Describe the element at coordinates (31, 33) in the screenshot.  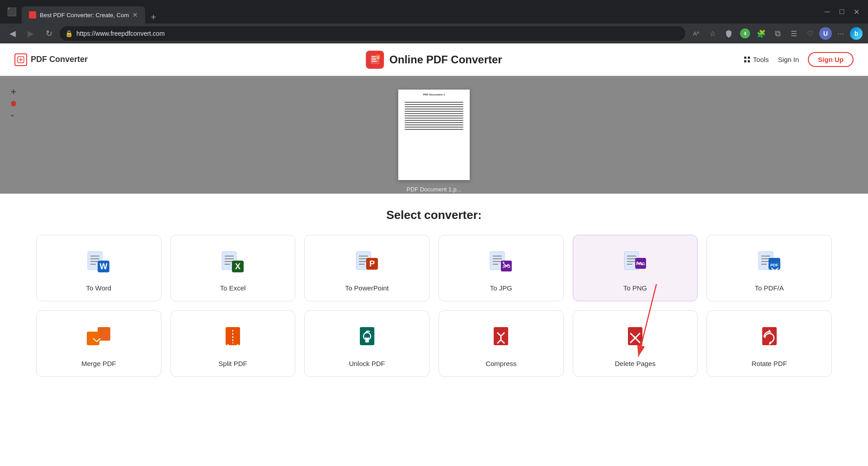
I see `forward-button: ▶` at that location.